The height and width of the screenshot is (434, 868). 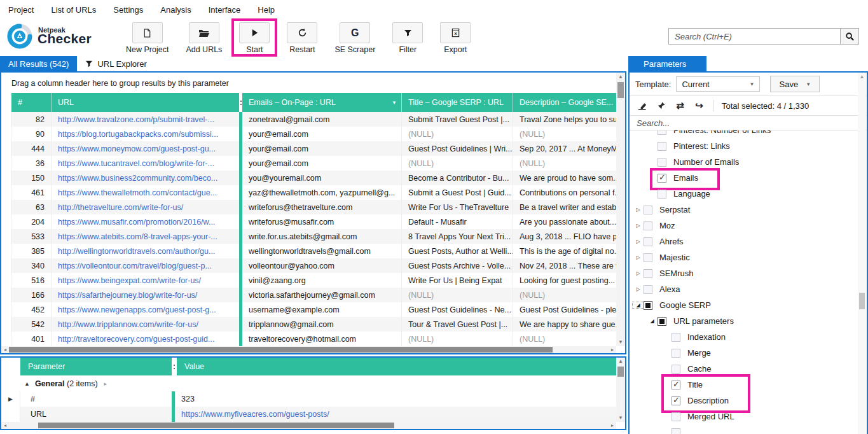 I want to click on table-row: 340 https://volleontour.com/travel/blog/…, so click(x=309, y=266).